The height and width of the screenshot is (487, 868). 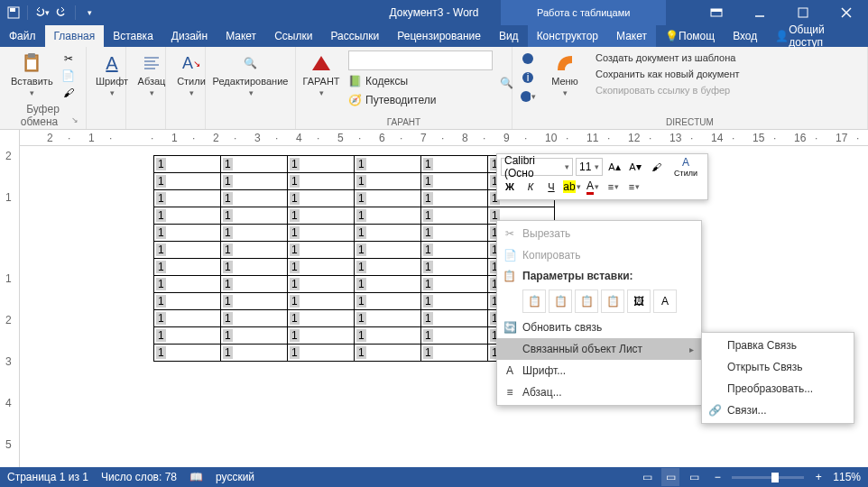 I want to click on share-button: 👤 Общий доступ, so click(x=817, y=36).